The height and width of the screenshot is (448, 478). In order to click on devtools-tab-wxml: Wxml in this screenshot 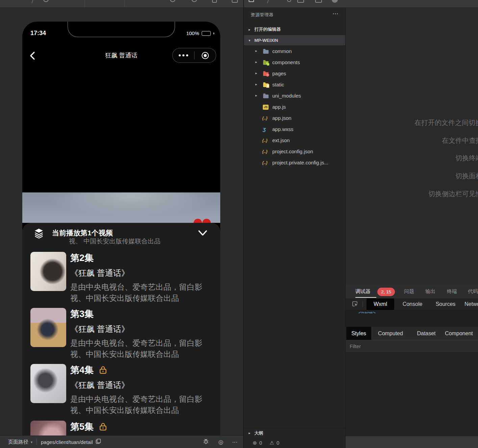, I will do `click(380, 304)`.